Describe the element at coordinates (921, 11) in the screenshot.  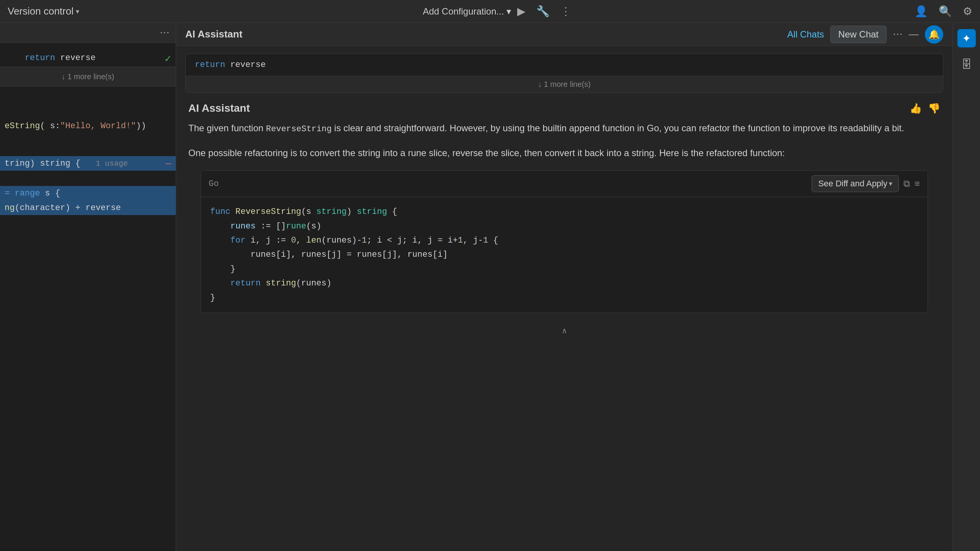
I see `user-button: 👤` at that location.